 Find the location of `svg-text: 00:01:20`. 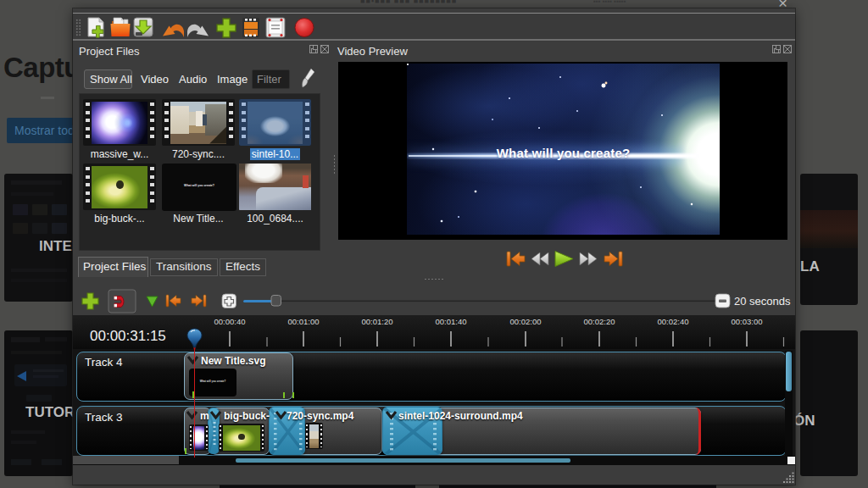

svg-text: 00:01:20 is located at coordinates (378, 322).